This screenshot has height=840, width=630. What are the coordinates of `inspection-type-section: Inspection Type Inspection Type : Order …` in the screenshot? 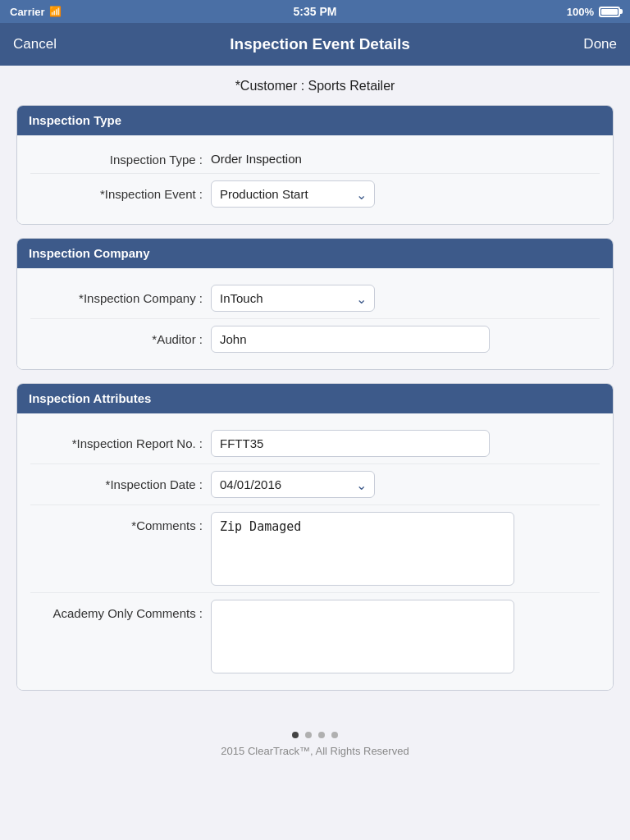 It's located at (315, 165).